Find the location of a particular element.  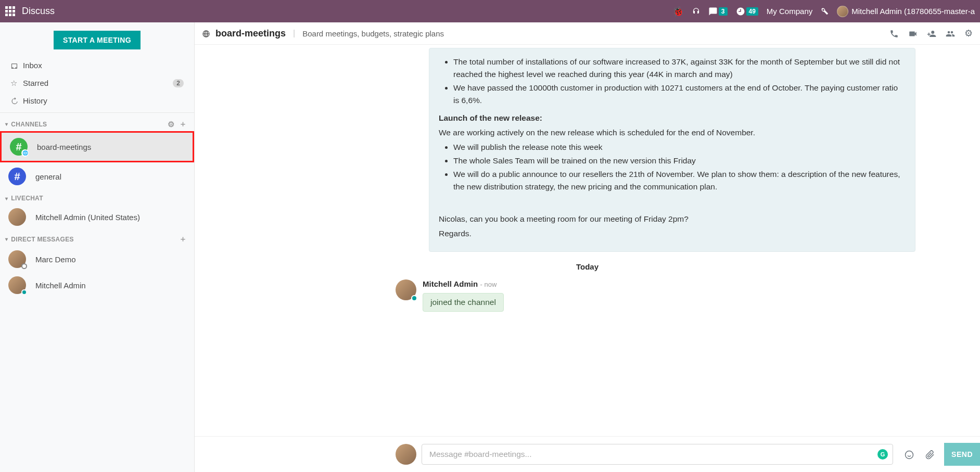

message-line: Nicolas, can you book a meeting room for… is located at coordinates (672, 219).